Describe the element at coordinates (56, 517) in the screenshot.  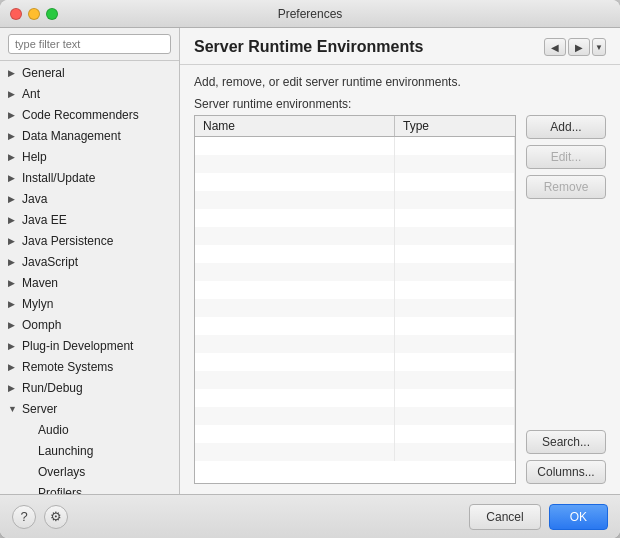
I see `settings-button: ⚙` at that location.